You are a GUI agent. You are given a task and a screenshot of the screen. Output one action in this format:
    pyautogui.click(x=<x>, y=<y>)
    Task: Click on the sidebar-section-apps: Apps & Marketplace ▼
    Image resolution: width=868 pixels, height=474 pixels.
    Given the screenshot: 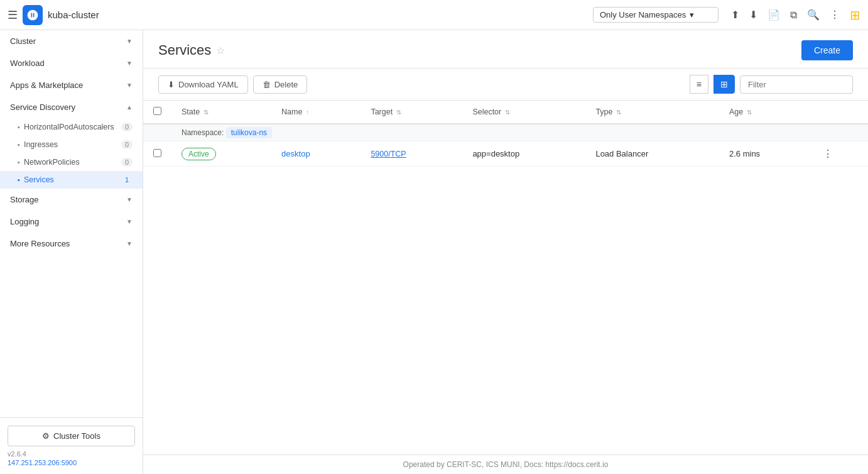 What is the action you would take?
    pyautogui.click(x=72, y=85)
    